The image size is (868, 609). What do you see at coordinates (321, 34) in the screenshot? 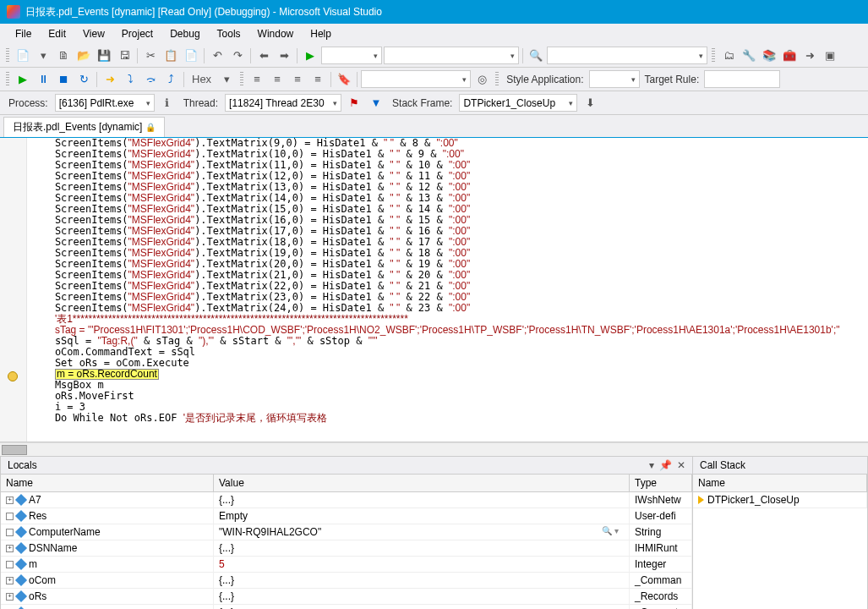
I see `menu-help: Help` at bounding box center [321, 34].